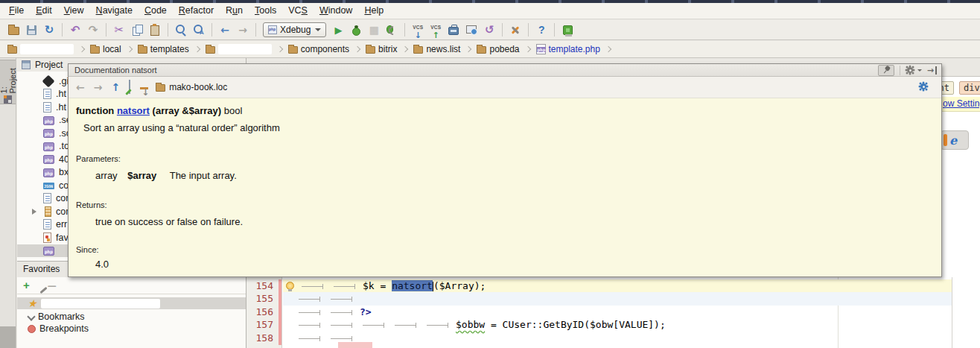  Describe the element at coordinates (137, 30) in the screenshot. I see `copy-button` at that location.